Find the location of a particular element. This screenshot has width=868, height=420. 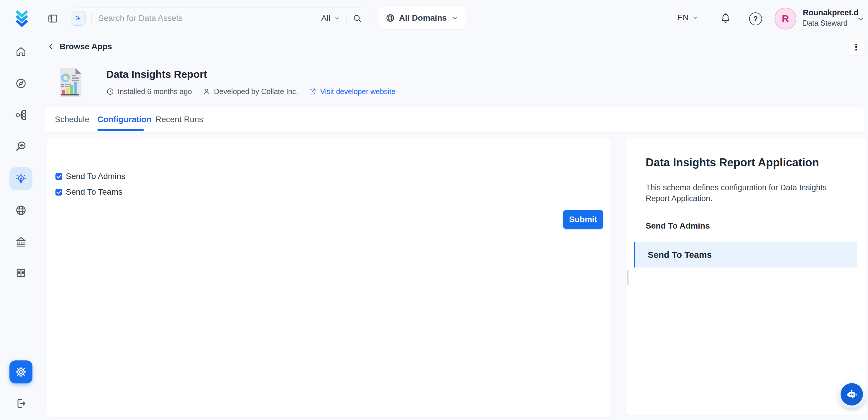

globe-icon is located at coordinates (390, 18).